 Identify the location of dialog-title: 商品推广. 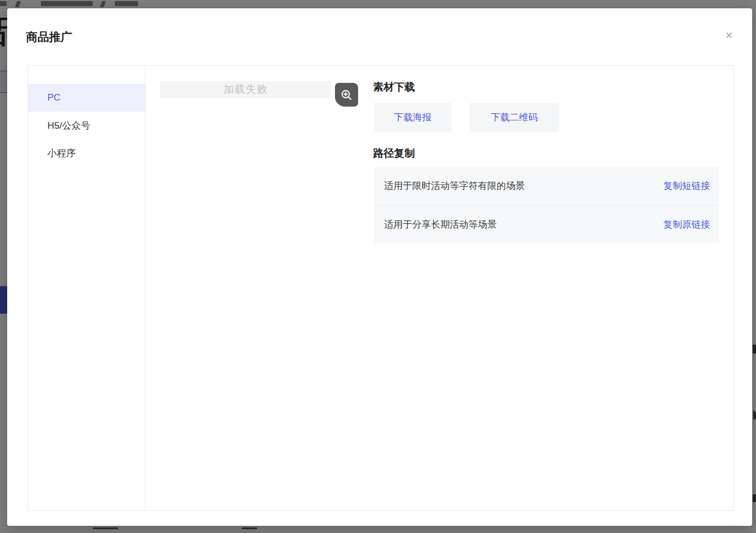
(49, 37).